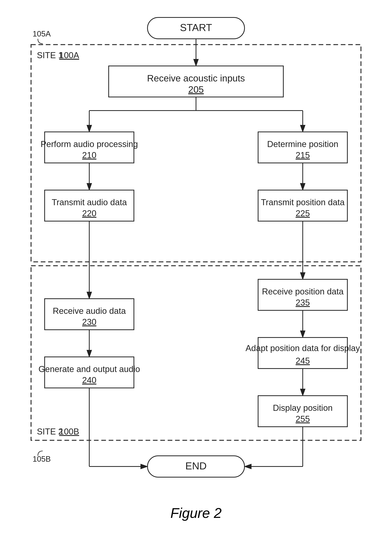  I want to click on node-245-ref: 245, so click(303, 361).